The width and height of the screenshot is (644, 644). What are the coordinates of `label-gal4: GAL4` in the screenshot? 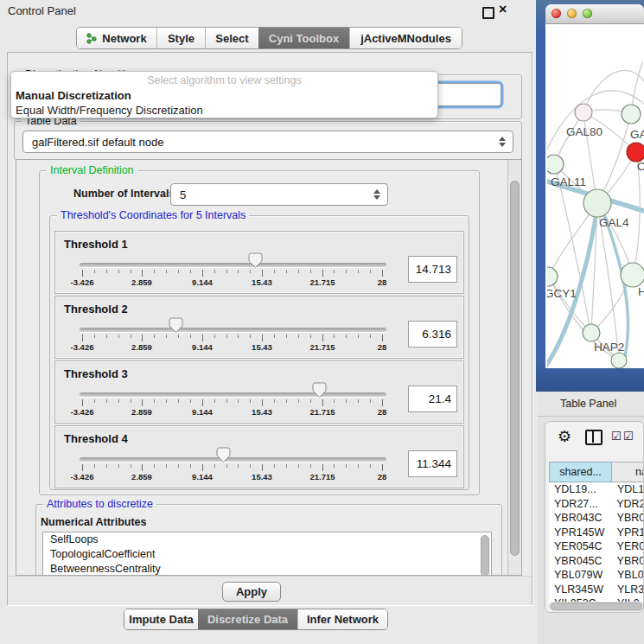 It's located at (614, 223).